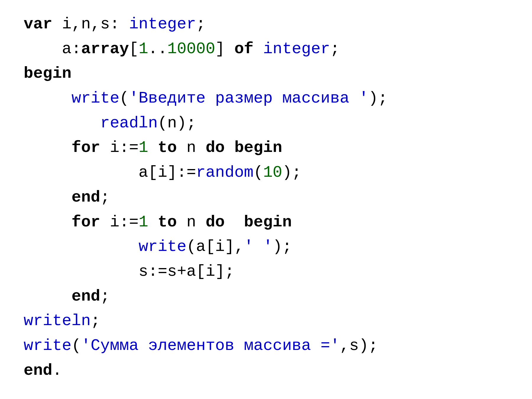 This screenshot has width=532, height=399. What do you see at coordinates (129, 123) in the screenshot?
I see `code-token: readln` at bounding box center [129, 123].